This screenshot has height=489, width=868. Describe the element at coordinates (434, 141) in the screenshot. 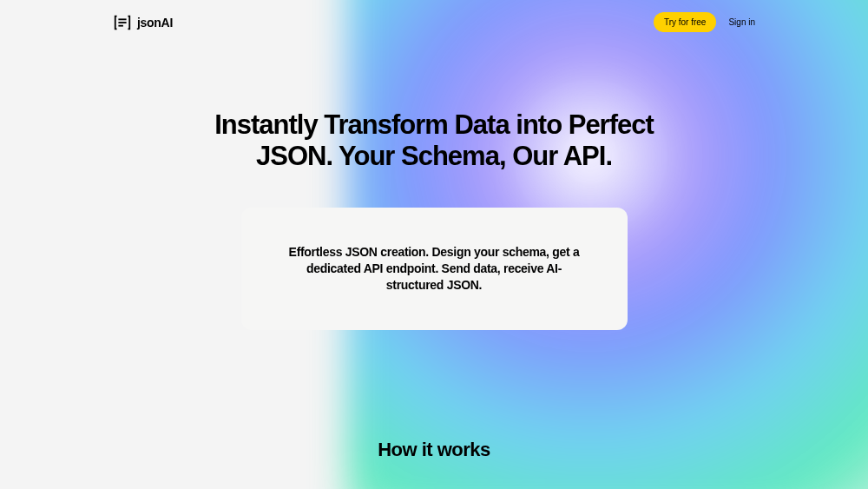

I see `hero-title: Instantly Transform Data into Perfect JS…` at that location.